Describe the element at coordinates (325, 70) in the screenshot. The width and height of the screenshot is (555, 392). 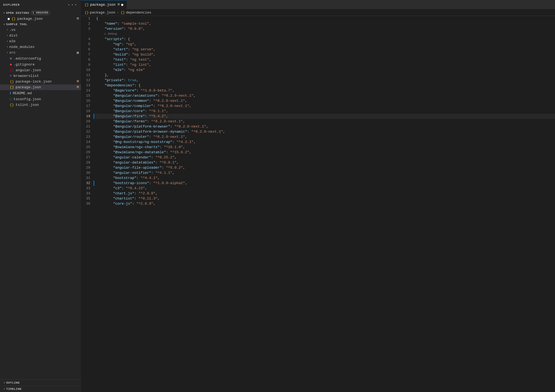
I see `code-line-10: "e2e": "ng e2e"` at that location.